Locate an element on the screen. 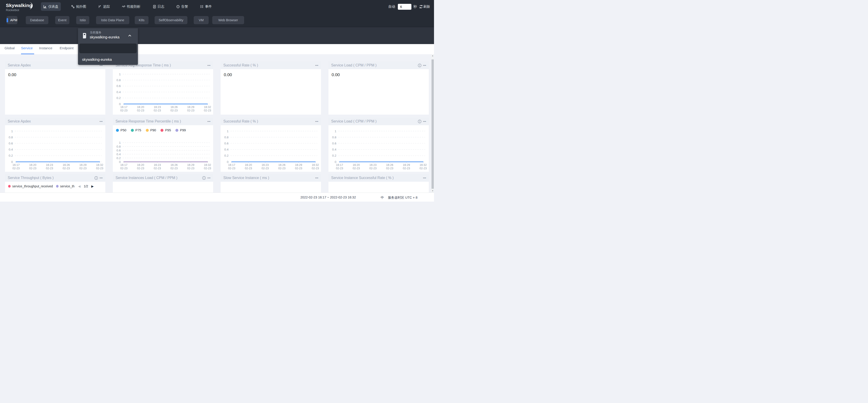 The height and width of the screenshot is (403, 868). svg-text: 1 is located at coordinates (120, 74).